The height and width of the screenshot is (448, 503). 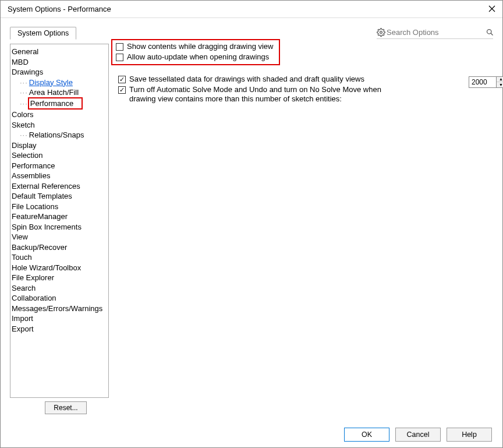 I want to click on tree-sketch: Sketch, so click(x=58, y=125).